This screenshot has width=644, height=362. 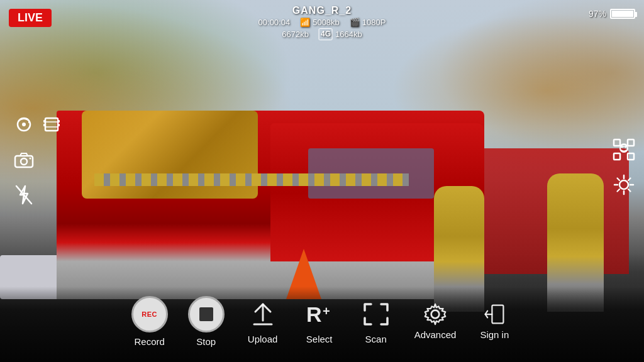 What do you see at coordinates (319, 314) in the screenshot?
I see `select-icon: R +` at bounding box center [319, 314].